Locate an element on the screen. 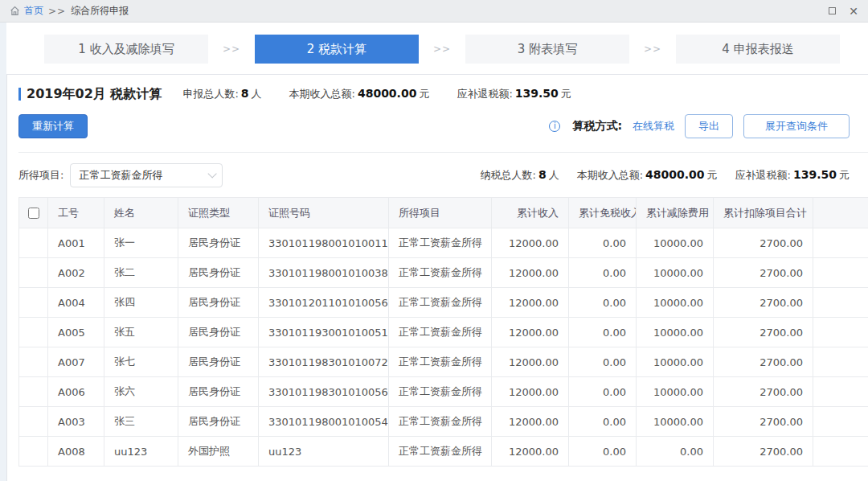 The height and width of the screenshot is (481, 868). income-item-label: 所得项目: is located at coordinates (41, 175).